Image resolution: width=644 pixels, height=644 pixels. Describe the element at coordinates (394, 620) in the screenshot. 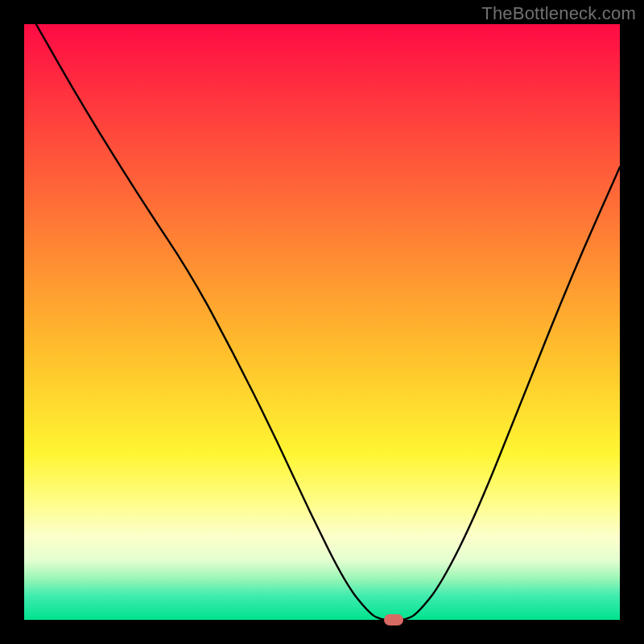

I see `optimum-marker` at that location.